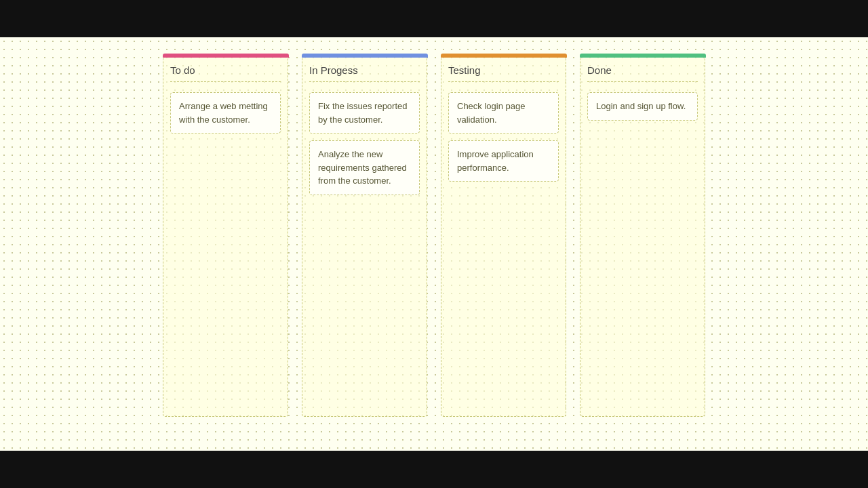  I want to click on card-done-0: Login and sign up flow., so click(643, 106).